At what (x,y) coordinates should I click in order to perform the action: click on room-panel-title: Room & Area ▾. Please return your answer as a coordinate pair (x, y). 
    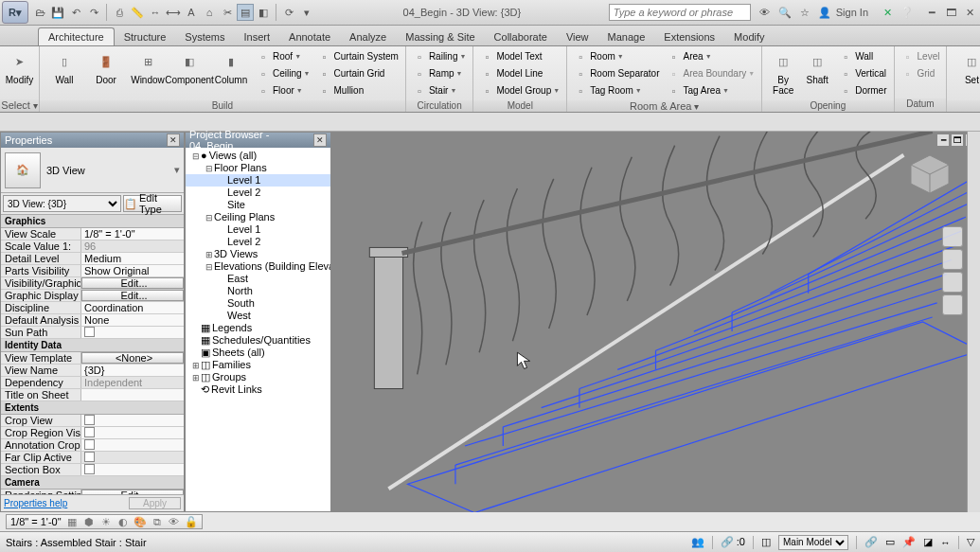
    Looking at the image, I should click on (665, 106).